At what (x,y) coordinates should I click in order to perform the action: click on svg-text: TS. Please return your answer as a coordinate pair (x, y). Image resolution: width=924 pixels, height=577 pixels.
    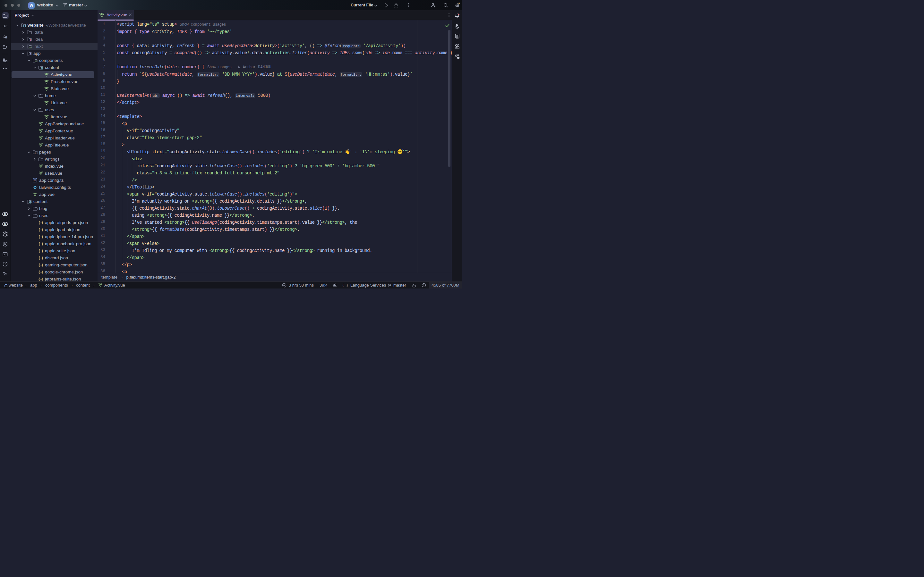
    Looking at the image, I should click on (35, 180).